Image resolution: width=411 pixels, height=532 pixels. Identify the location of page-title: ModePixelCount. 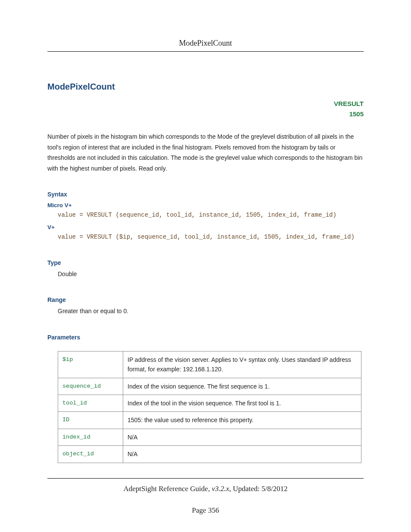
(206, 87).